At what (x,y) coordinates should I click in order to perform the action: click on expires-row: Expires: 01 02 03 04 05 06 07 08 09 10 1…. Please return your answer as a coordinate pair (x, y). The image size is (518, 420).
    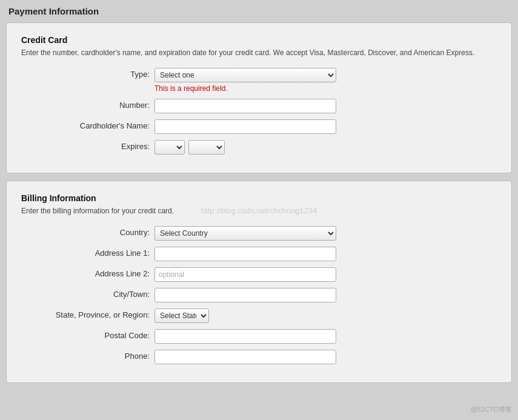
    Looking at the image, I should click on (259, 147).